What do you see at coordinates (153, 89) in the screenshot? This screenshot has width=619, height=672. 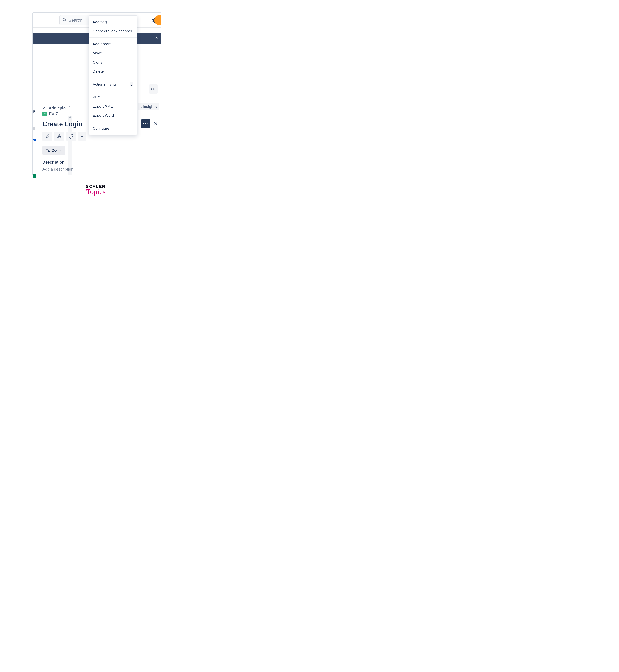 I see `board-more-button: •••` at bounding box center [153, 89].